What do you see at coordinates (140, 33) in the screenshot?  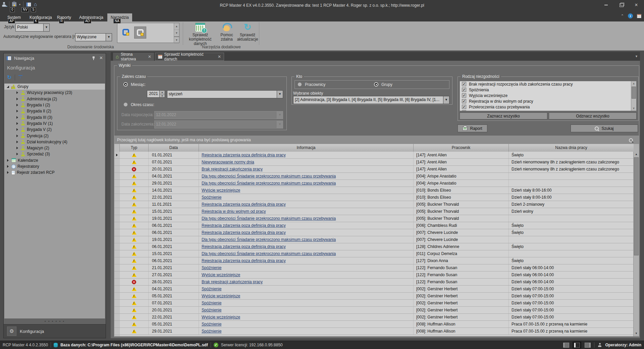 I see `theme-option-gray` at bounding box center [140, 33].